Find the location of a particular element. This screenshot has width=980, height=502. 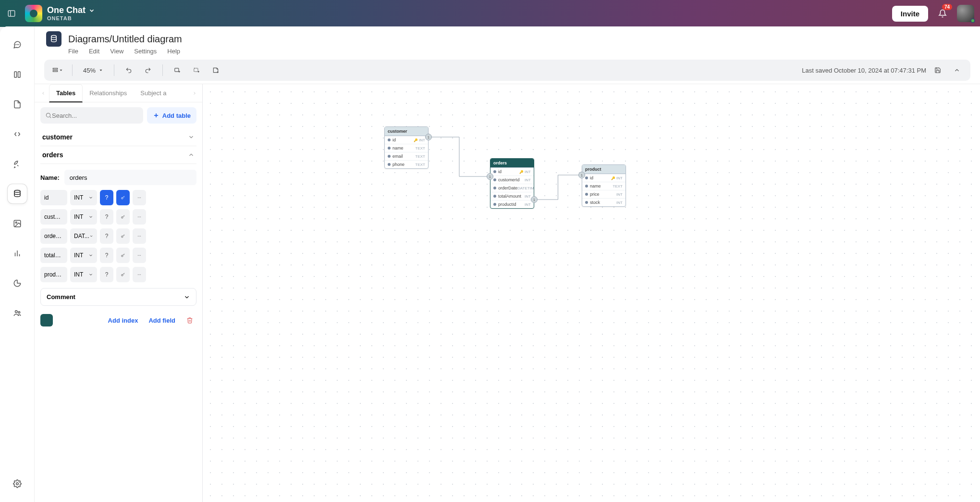

rail-analytics is located at coordinates (17, 253).